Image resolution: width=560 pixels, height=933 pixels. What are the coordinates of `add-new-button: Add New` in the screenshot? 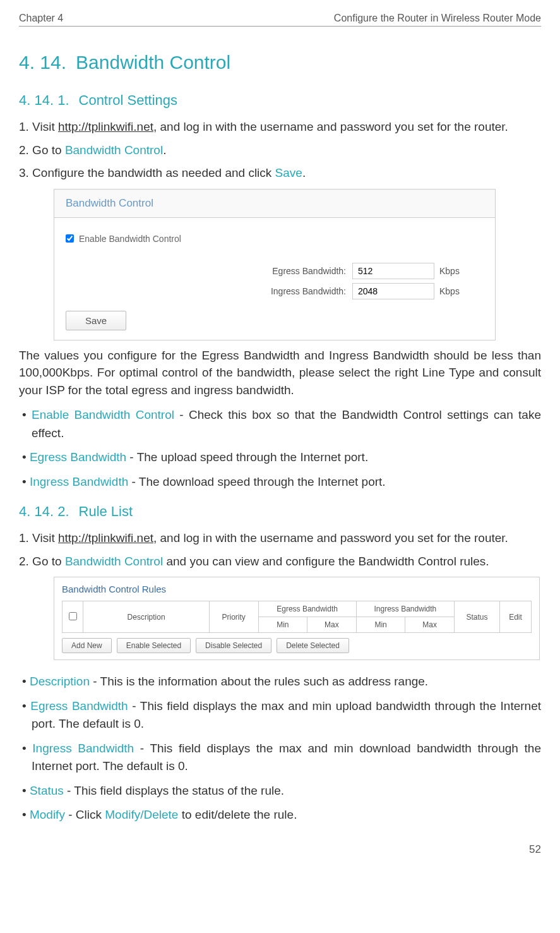 It's located at (87, 646).